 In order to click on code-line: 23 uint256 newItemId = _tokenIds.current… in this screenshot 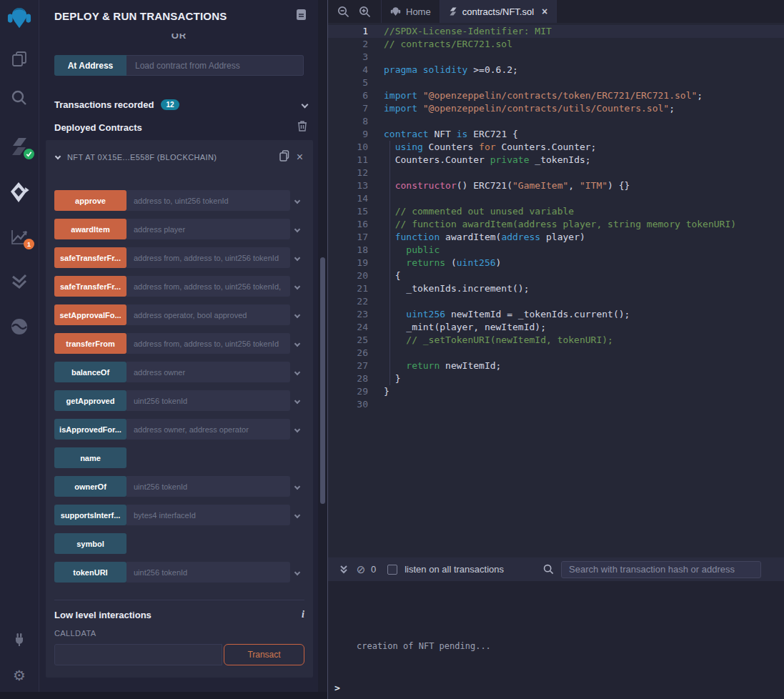, I will do `click(556, 314)`.